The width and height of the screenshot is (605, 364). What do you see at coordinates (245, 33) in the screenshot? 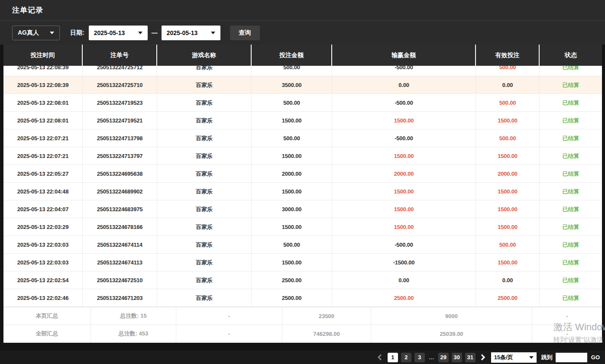
I see `query-button: 查询` at bounding box center [245, 33].